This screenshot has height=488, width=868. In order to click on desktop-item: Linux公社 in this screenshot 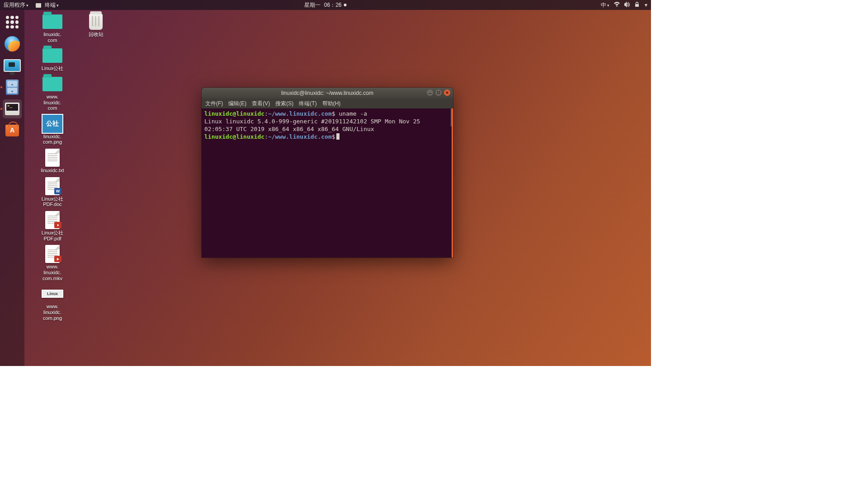, I will do `click(52, 59)`.